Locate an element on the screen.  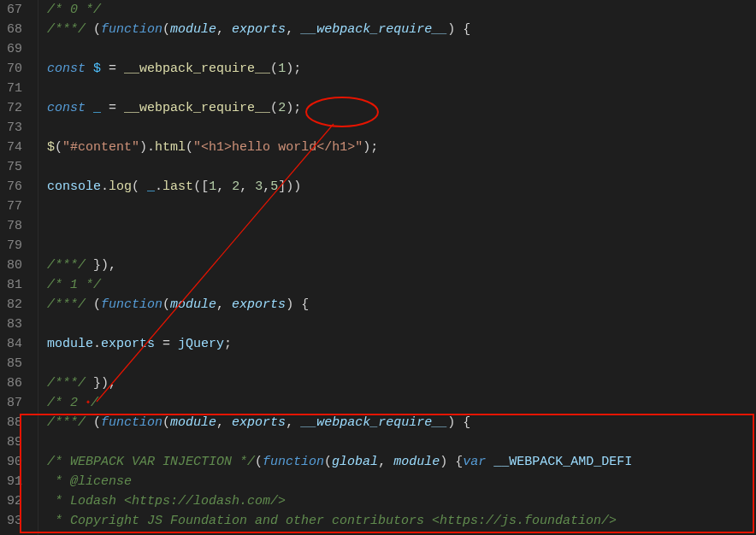
token: ). is located at coordinates (147, 147).